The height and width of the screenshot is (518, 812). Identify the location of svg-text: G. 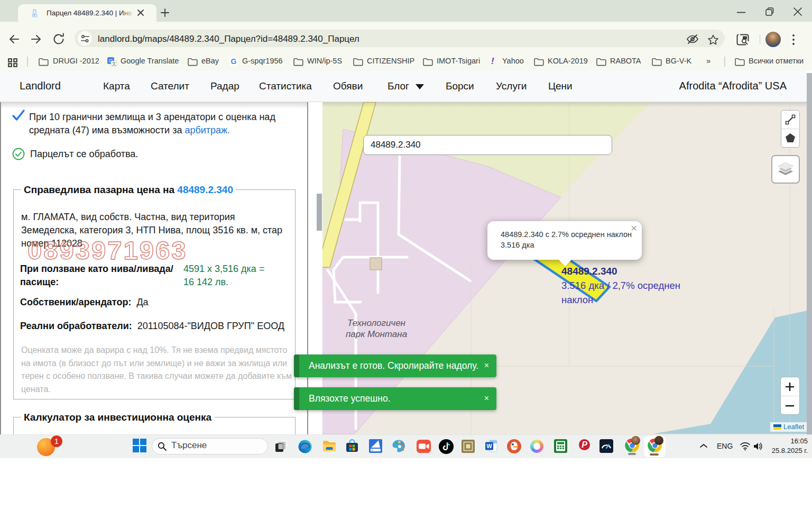
(234, 61).